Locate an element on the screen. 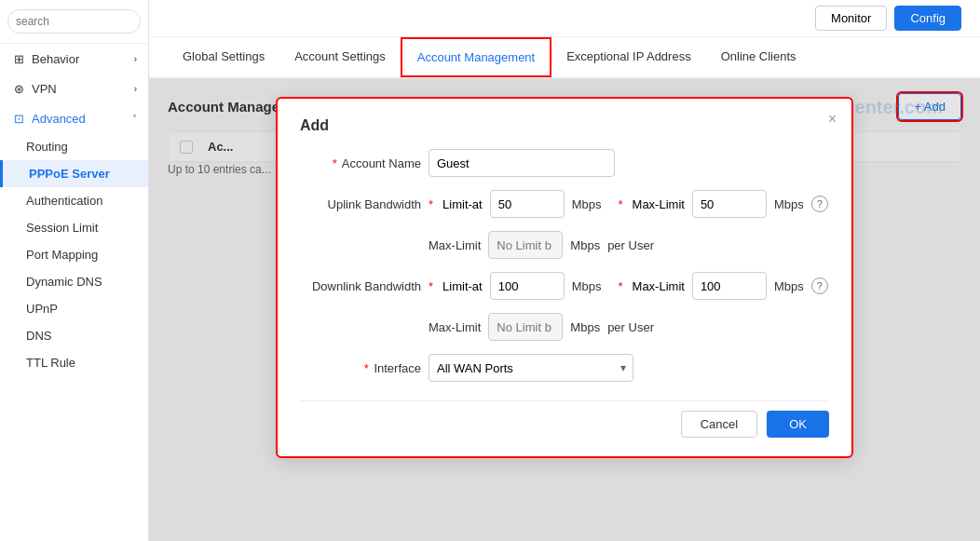  sidebar-label-routing: Routing is located at coordinates (47, 147).